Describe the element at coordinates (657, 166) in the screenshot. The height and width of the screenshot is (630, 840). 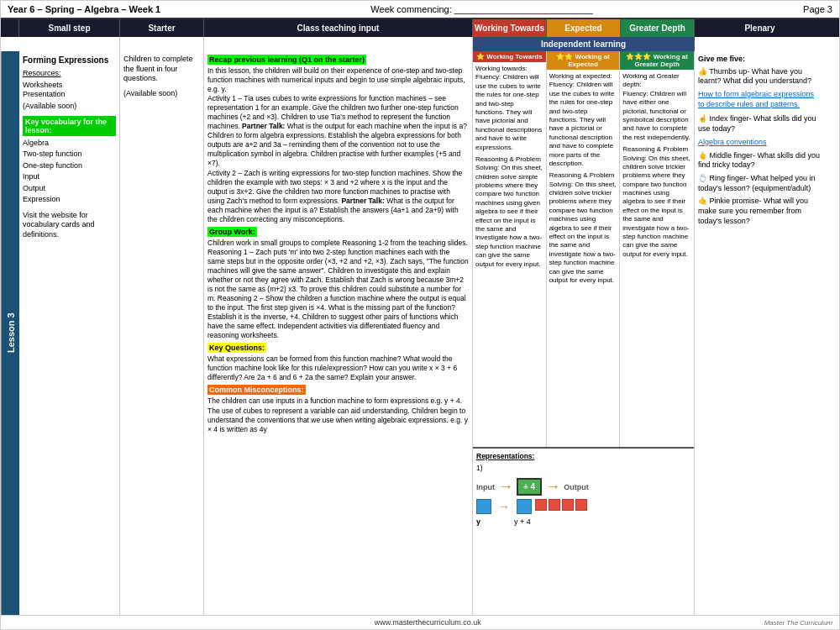
I see `greater-body: Working at Greater depth:Fluency: Childr…` at that location.